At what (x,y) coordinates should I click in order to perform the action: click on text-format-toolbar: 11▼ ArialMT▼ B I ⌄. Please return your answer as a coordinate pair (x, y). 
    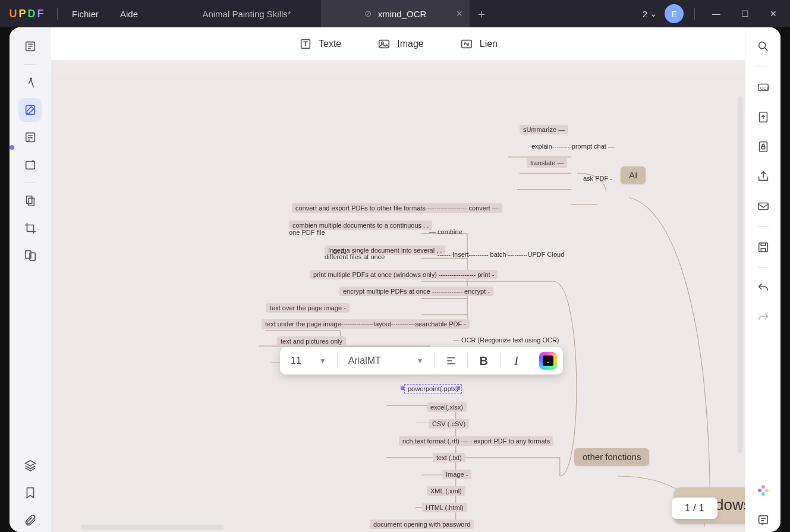
    Looking at the image, I should click on (421, 361).